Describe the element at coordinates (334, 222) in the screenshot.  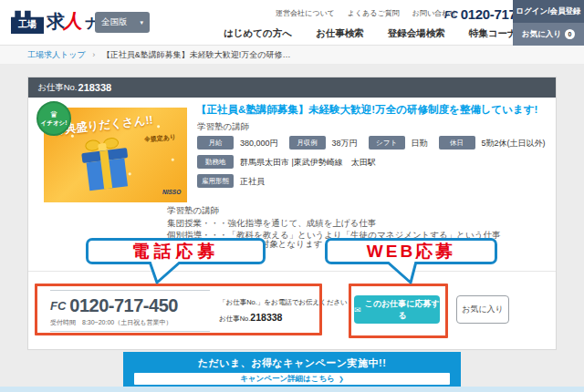
I see `job-description: 学習塾の講師 集団授業・・・強化指導を通じて、成績を上げる仕事 個別指導・・・「…` at that location.